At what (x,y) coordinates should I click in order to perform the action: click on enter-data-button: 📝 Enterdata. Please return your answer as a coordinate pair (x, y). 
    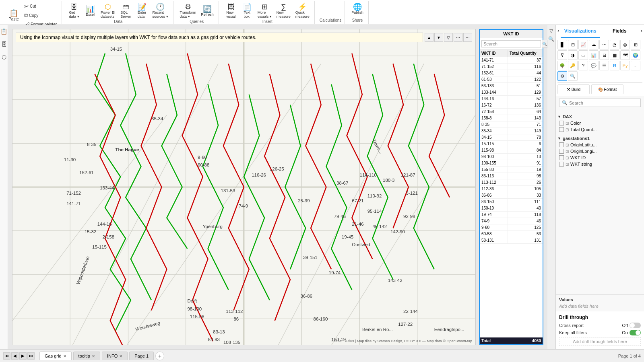
    Looking at the image, I should click on (142, 11).